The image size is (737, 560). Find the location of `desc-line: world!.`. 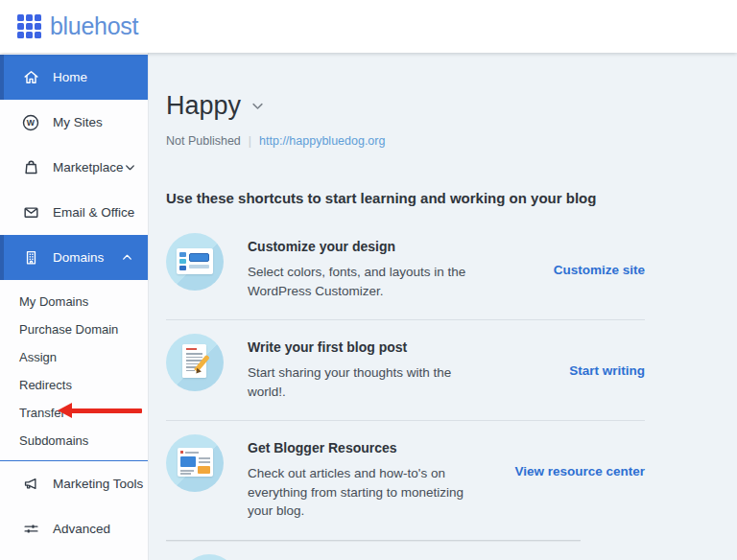

desc-line: world!. is located at coordinates (349, 392).